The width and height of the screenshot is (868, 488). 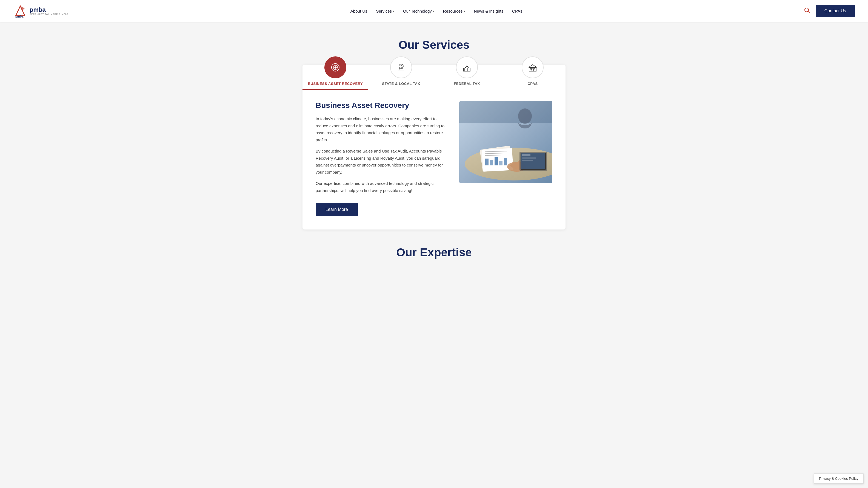 What do you see at coordinates (532, 67) in the screenshot?
I see `tab-icon-cpas` at bounding box center [532, 67].